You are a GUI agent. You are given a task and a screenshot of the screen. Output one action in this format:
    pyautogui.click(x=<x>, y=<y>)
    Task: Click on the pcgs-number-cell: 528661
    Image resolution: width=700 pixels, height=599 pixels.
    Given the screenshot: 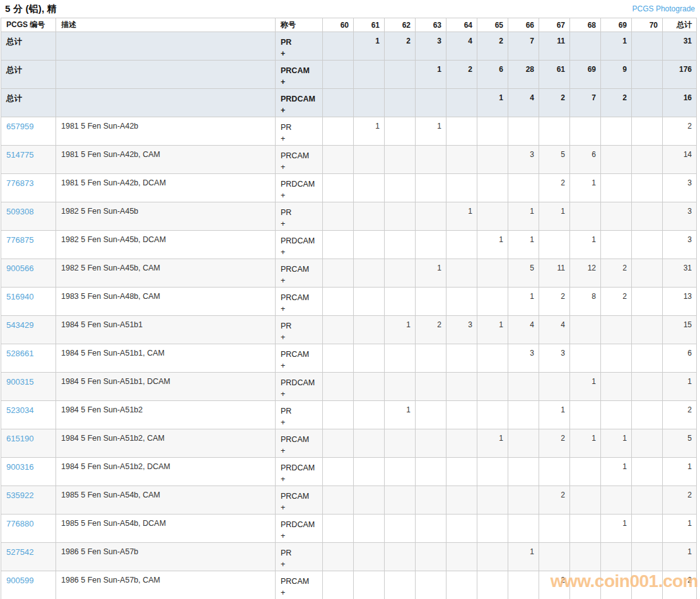 What is the action you would take?
    pyautogui.click(x=29, y=358)
    